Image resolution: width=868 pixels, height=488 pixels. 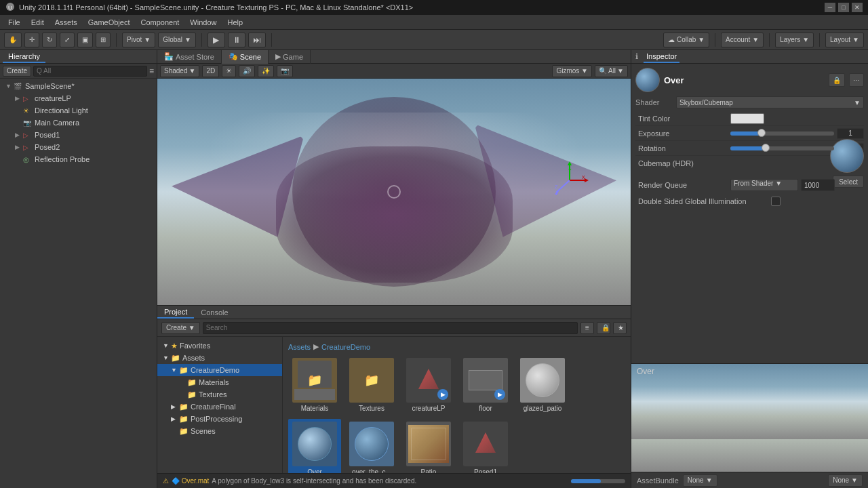 I want to click on project-create-button: Create ▼, so click(x=180, y=328).